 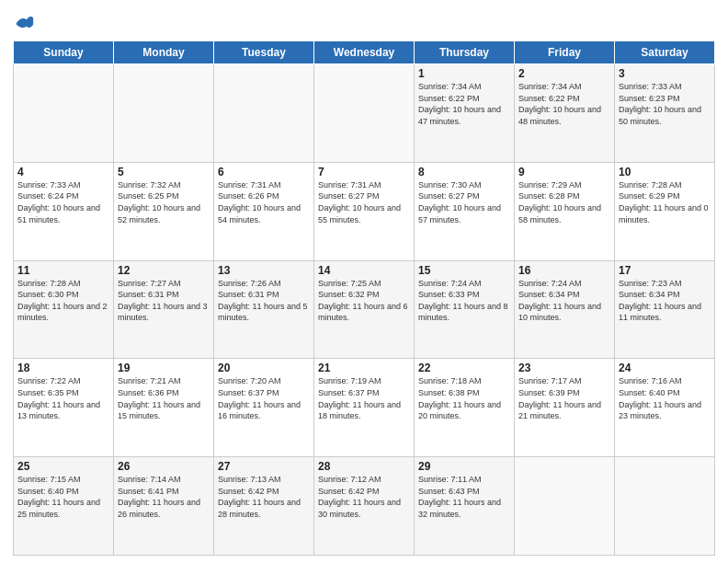 I want to click on day-number: 2, so click(x=564, y=74).